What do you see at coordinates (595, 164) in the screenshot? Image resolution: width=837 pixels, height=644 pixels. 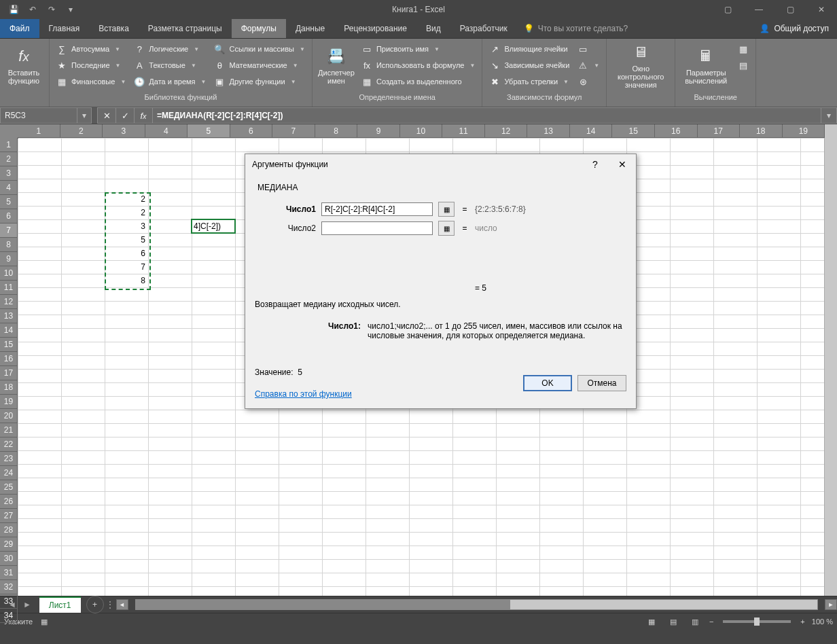 I see `dialog-help-button: ?` at bounding box center [595, 164].